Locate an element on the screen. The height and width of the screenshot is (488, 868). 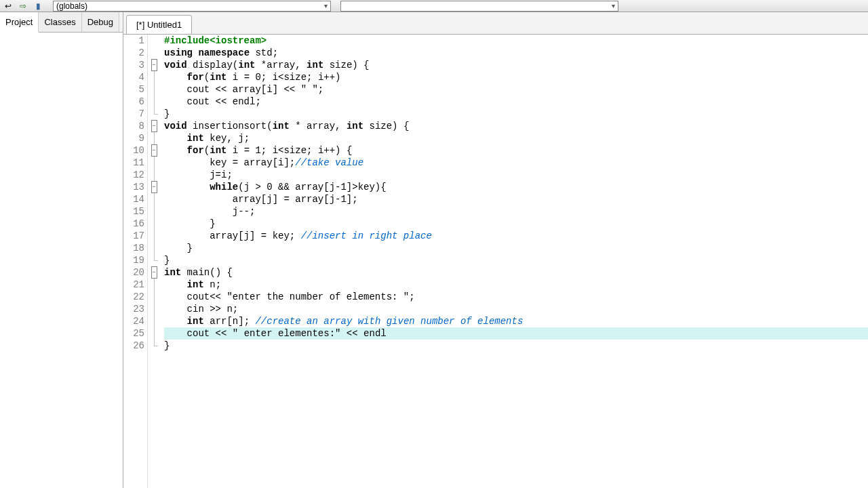
line-number: 16 is located at coordinates (134, 224).